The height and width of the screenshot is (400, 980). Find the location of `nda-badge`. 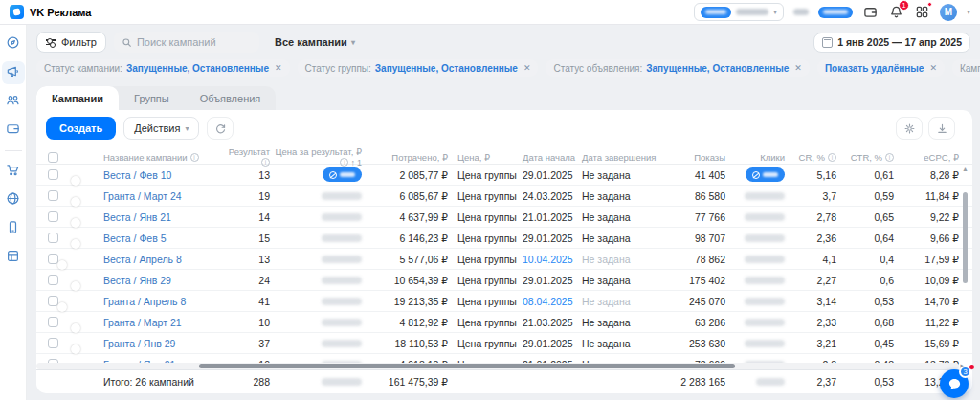

nda-badge is located at coordinates (766, 174).